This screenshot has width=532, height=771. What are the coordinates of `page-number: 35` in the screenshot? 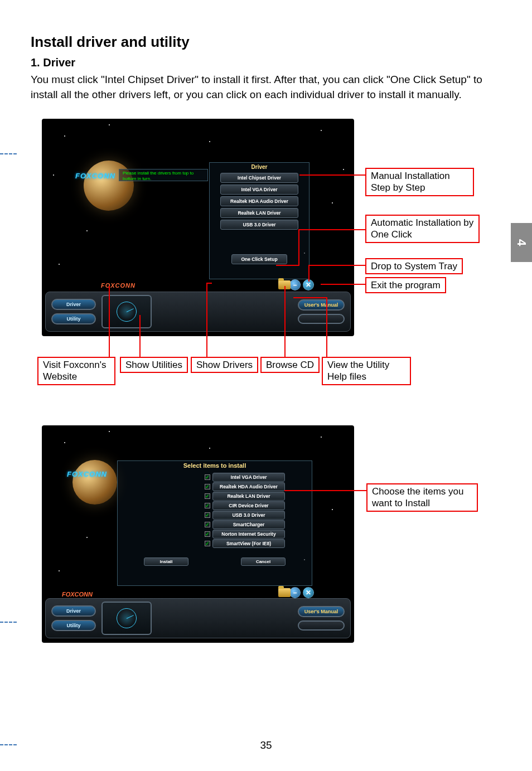 It's located at (266, 745).